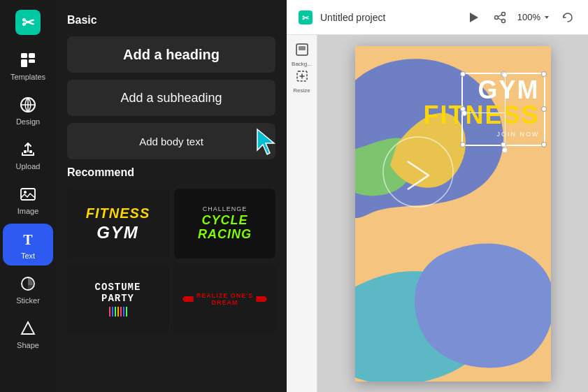 The height and width of the screenshot is (392, 588). I want to click on add-body-text-button: Add body text, so click(171, 141).